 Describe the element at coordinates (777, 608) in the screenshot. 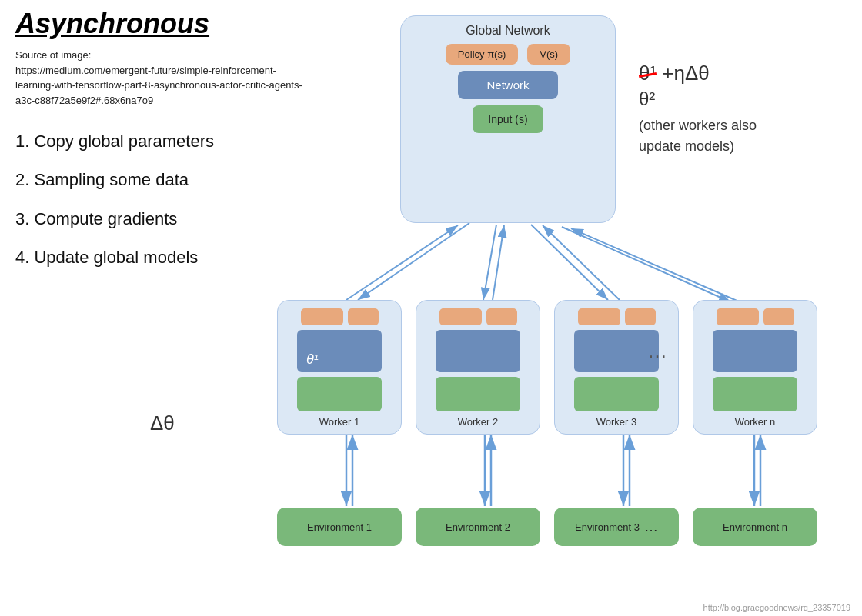

I see `watermark: http://blog.graegoodnews/rq_23357019` at that location.